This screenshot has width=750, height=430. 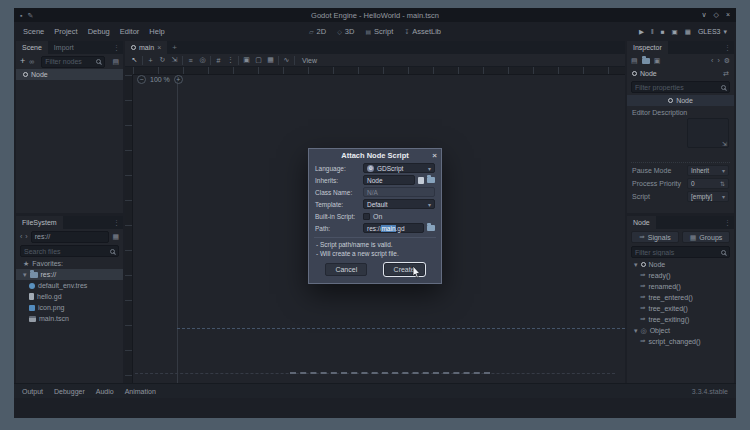 I want to click on inherits-field: Node, so click(x=389, y=180).